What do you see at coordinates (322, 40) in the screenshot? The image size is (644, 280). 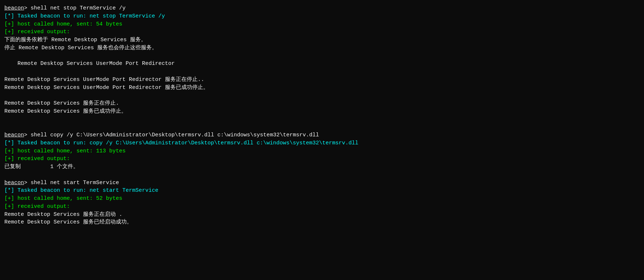 I see `terminal-line: 下面的服务依赖于 Remote Desktop Services 服务。` at bounding box center [322, 40].